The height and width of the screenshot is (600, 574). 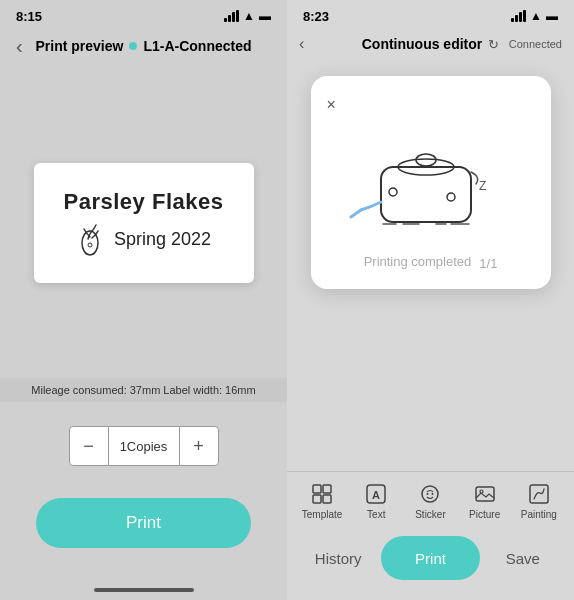 What do you see at coordinates (430, 46) in the screenshot?
I see `right-header: ‹ Continuous editor ↻ Connected` at bounding box center [430, 46].